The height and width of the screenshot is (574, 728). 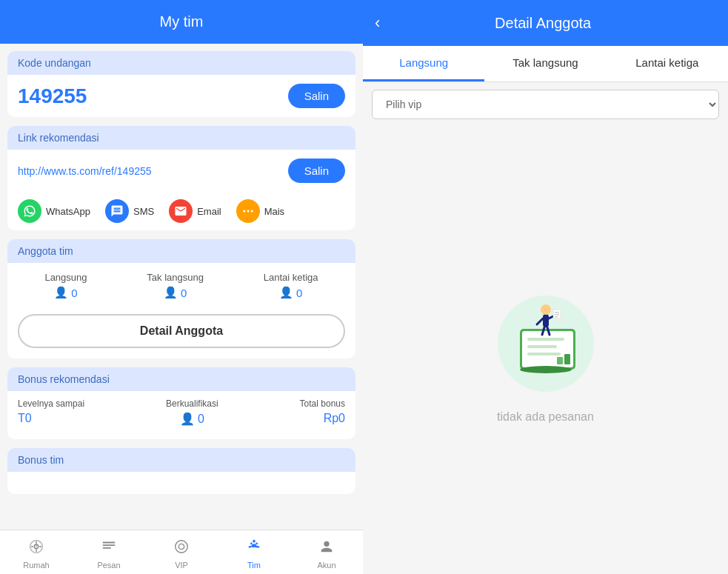 What do you see at coordinates (65, 277) in the screenshot?
I see `stat-langsung-label: Langsung` at bounding box center [65, 277].